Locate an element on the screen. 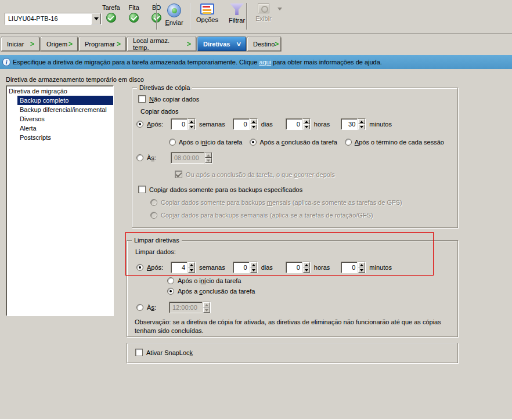  view-icon is located at coordinates (264, 8).